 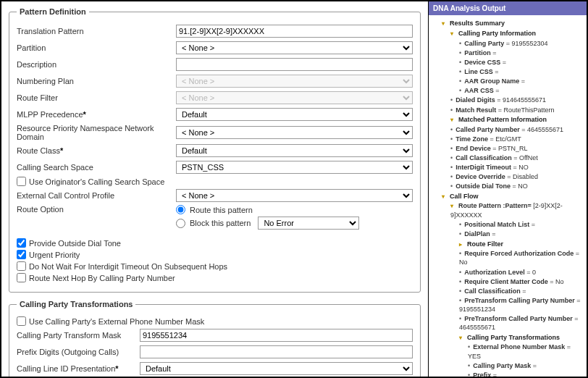 What do you see at coordinates (477, 23) in the screenshot?
I see `results-summary-node: Results Summary` at bounding box center [477, 23].